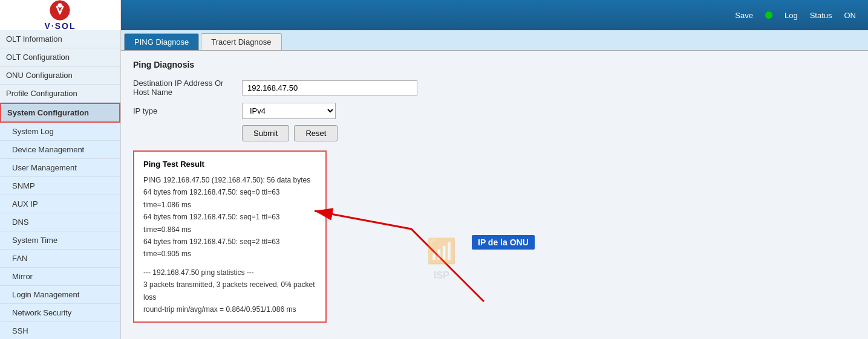  I want to click on sidebar-item-fan: FAN, so click(60, 259).